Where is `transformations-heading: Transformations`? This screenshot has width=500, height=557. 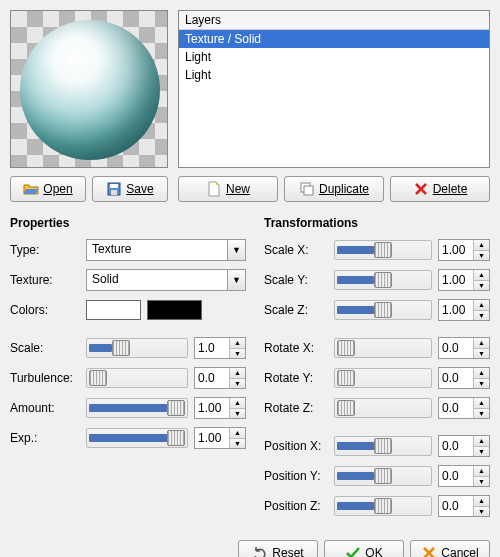 transformations-heading: Transformations is located at coordinates (377, 223).